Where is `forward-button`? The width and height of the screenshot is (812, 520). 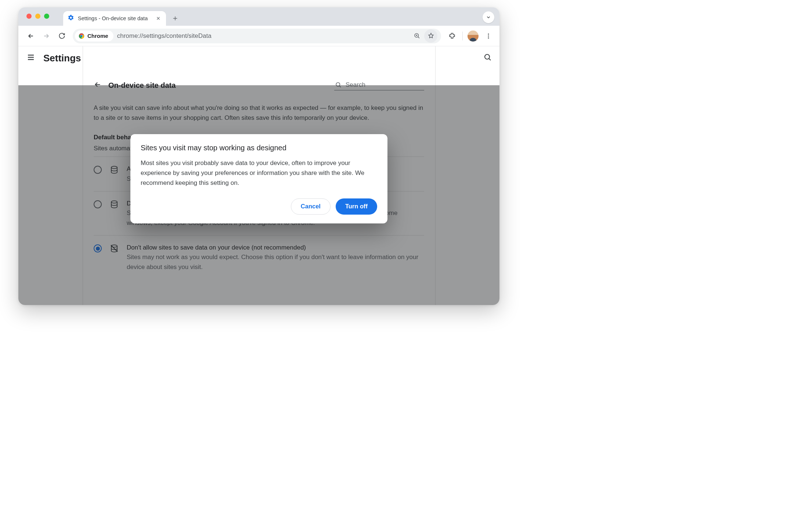
forward-button is located at coordinates (46, 36).